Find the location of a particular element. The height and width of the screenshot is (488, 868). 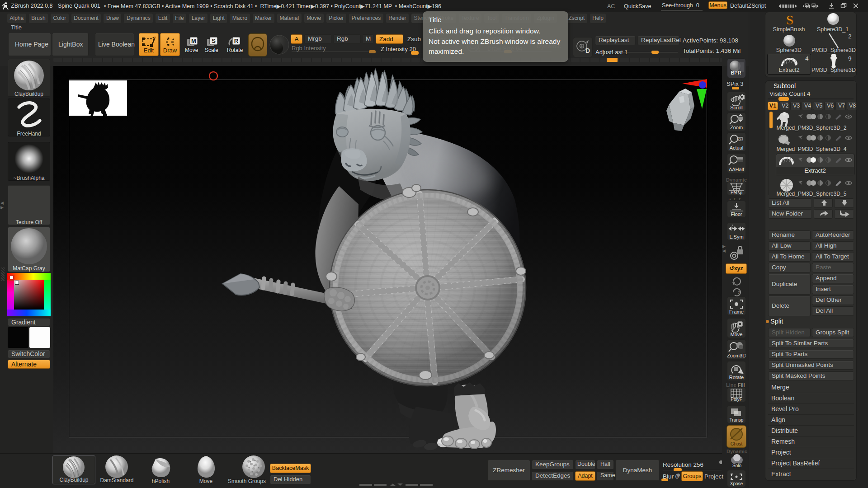

svg-text: Actual is located at coordinates (737, 148).